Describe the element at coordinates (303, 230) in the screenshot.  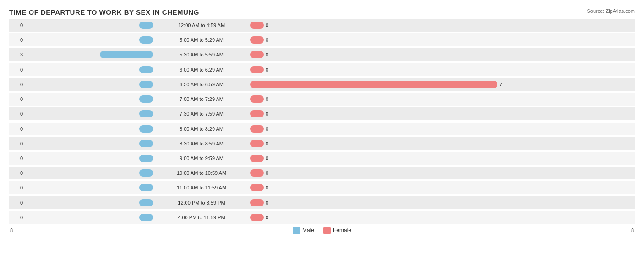
I see `legend-male: Male` at that location.